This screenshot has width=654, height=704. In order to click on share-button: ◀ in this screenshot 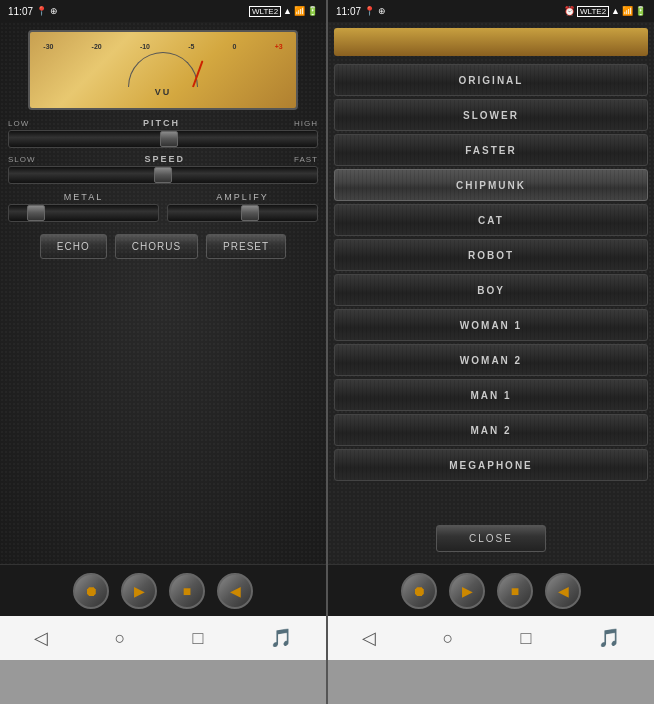, I will do `click(235, 591)`.